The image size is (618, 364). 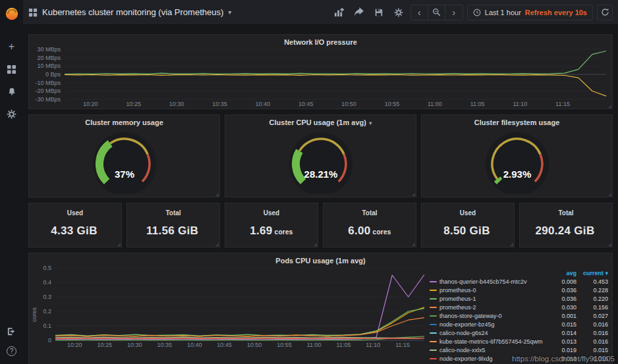 I want to click on time-forward-button: ›, so click(x=454, y=13).